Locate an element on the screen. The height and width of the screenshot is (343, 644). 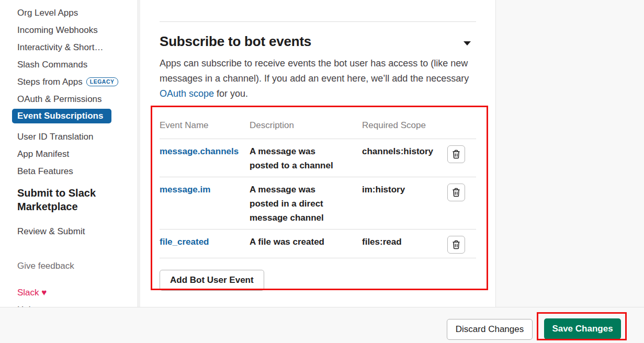
event-required-scope: im:history is located at coordinates (405, 204).